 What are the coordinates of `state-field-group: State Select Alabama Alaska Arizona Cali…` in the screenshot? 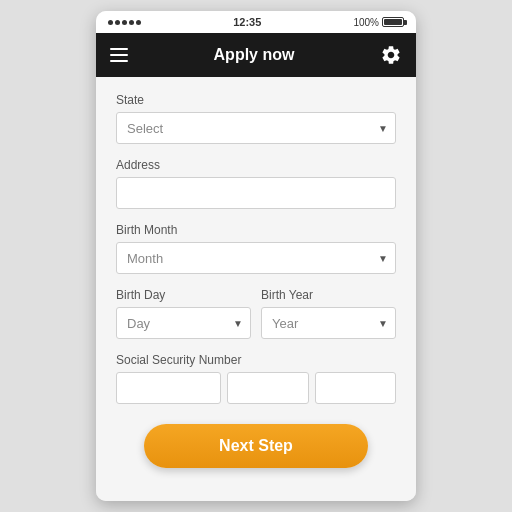 It's located at (256, 118).